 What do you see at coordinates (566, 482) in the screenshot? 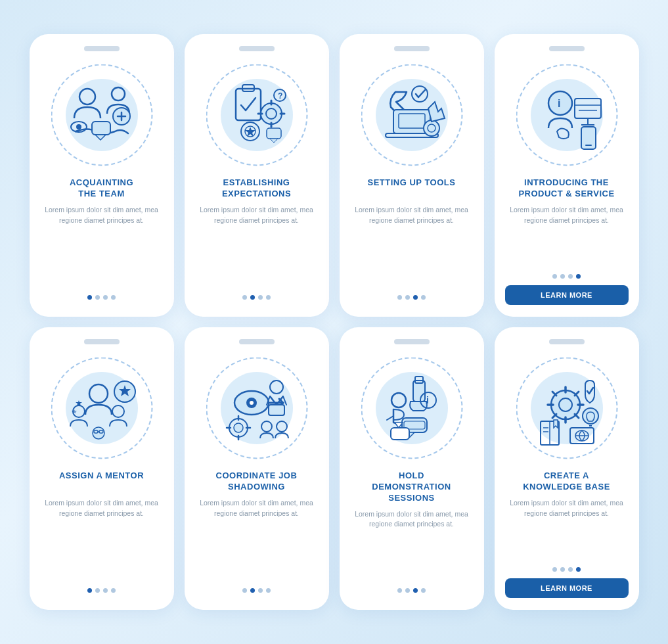
I see `card-title-knowledge: CREATE AKNOWLEDGE BASE` at bounding box center [566, 482].